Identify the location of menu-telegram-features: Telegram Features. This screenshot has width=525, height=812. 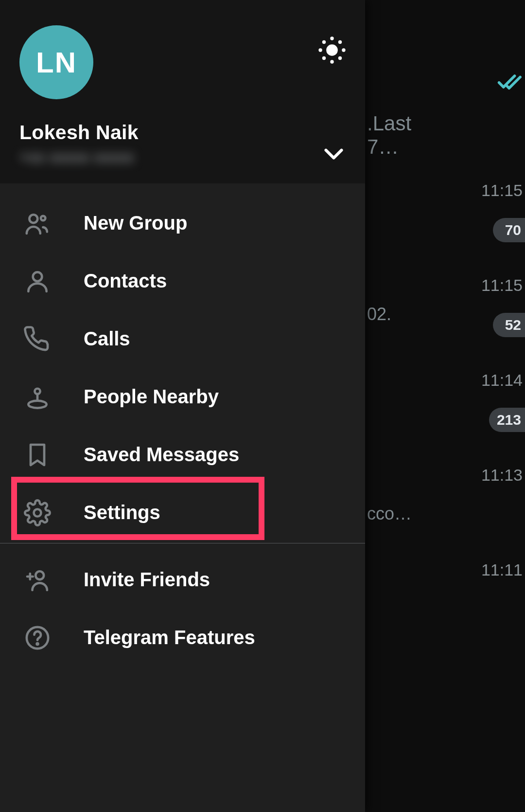
(183, 637).